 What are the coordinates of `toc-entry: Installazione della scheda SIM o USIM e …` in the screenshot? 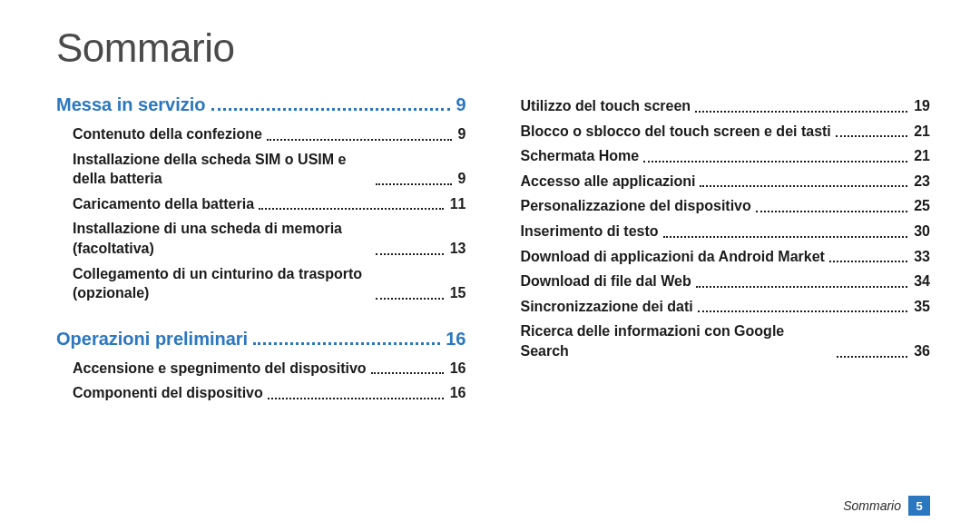 It's located at (270, 169).